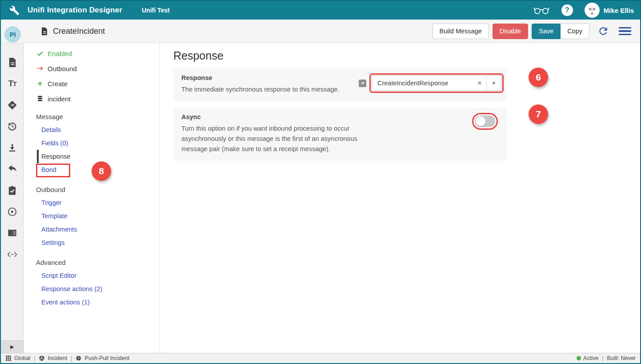  Describe the element at coordinates (53, 358) in the screenshot. I see `app-indicator: Incident` at that location.